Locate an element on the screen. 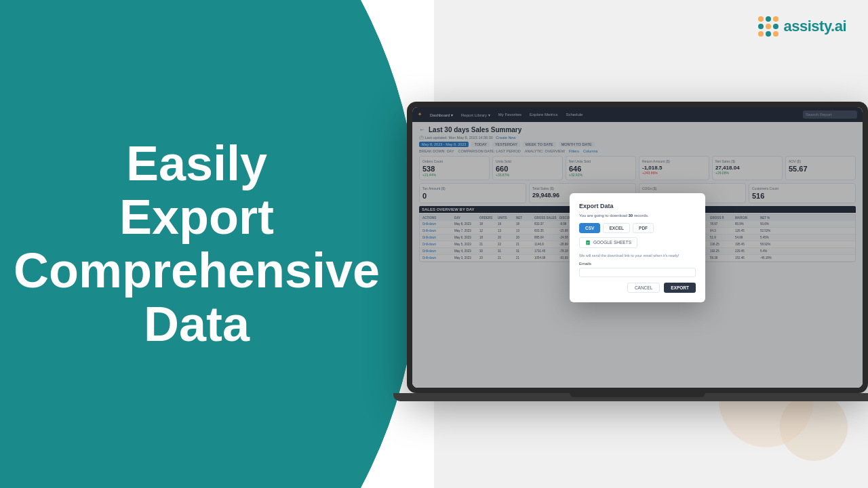  format-btn-pdf: PDF is located at coordinates (643, 228).